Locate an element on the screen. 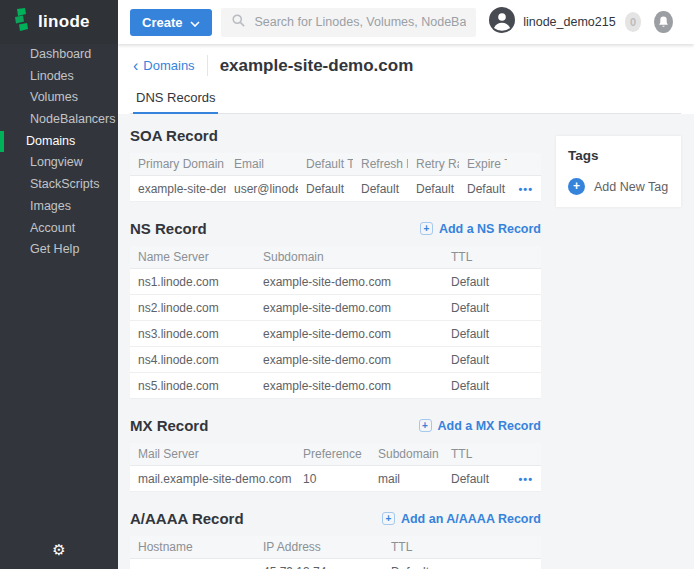 Image resolution: width=694 pixels, height=569 pixels. search-bar is located at coordinates (348, 22).